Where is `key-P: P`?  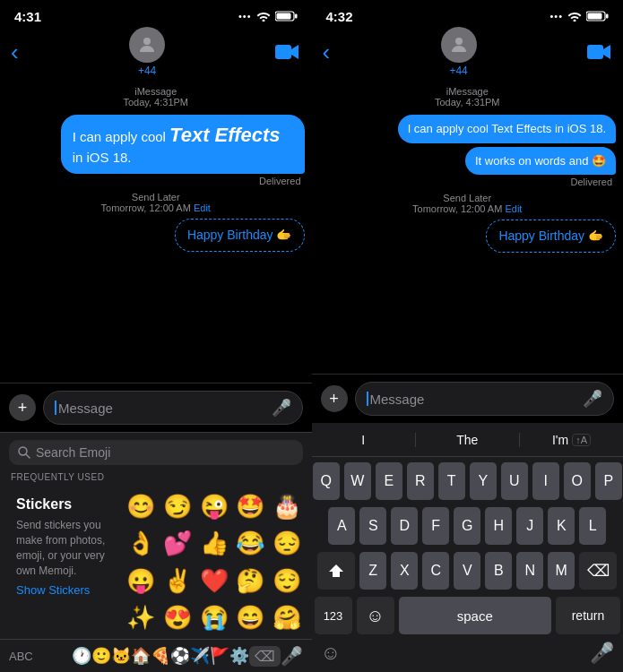
key-P: P is located at coordinates (609, 481).